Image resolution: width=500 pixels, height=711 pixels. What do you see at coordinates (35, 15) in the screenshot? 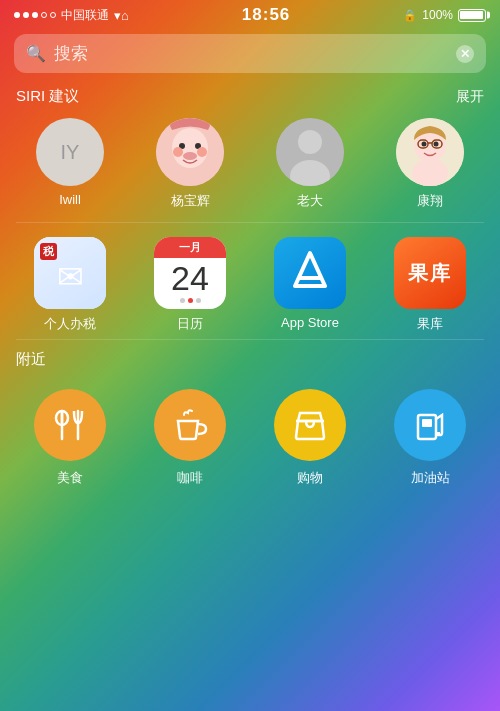
I see `signal-dots` at bounding box center [35, 15].